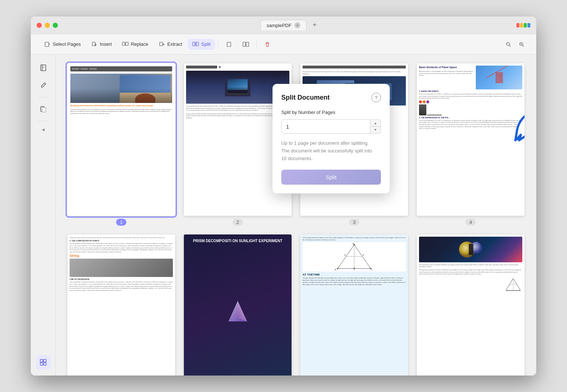 The width and height of the screenshot is (567, 392). I want to click on title-bar-right, so click(523, 25).